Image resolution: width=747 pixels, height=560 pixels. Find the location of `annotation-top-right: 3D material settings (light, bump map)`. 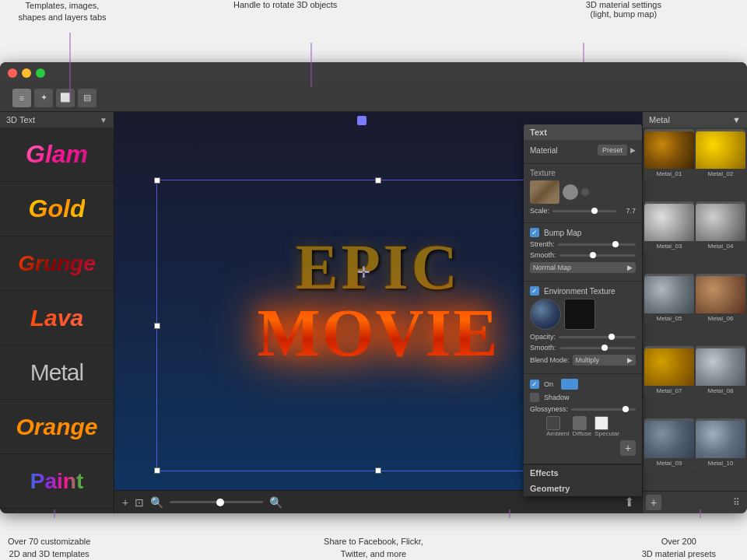

annotation-top-right: 3D material settings (light, bump map) is located at coordinates (624, 9).